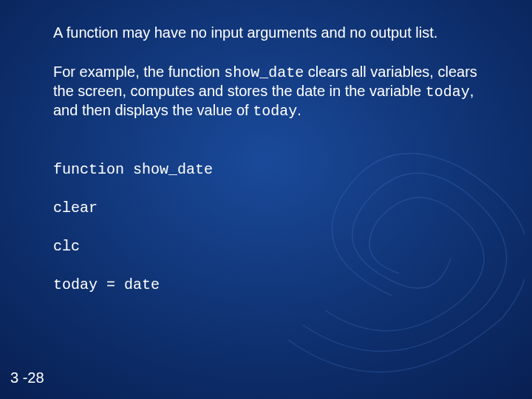 The width and height of the screenshot is (532, 399). I want to click on paragraph-1: A function may have no input arguments a…, so click(275, 33).